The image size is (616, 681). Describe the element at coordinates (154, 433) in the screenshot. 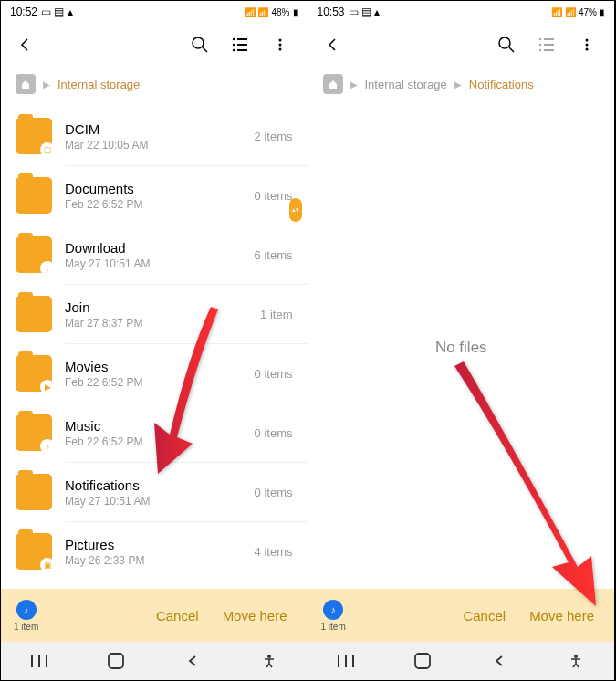

I see `folder-row: ♪ Music Feb 22 6:52 PM 0 items` at that location.